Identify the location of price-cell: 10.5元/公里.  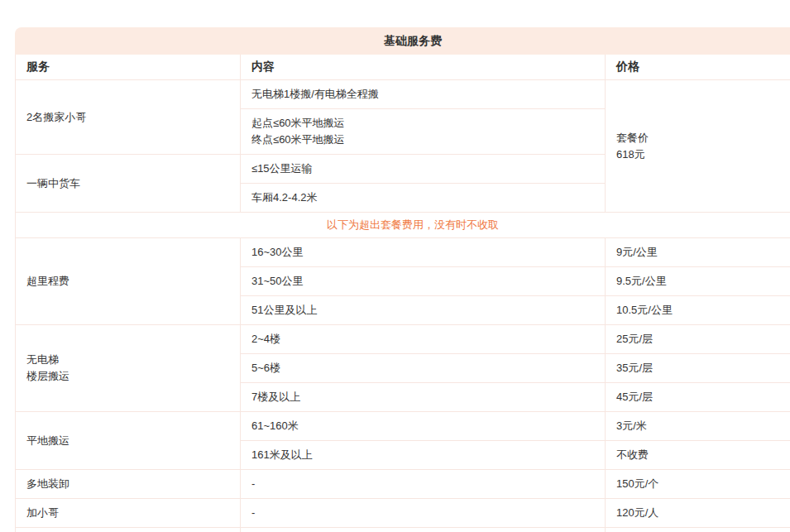
(698, 311).